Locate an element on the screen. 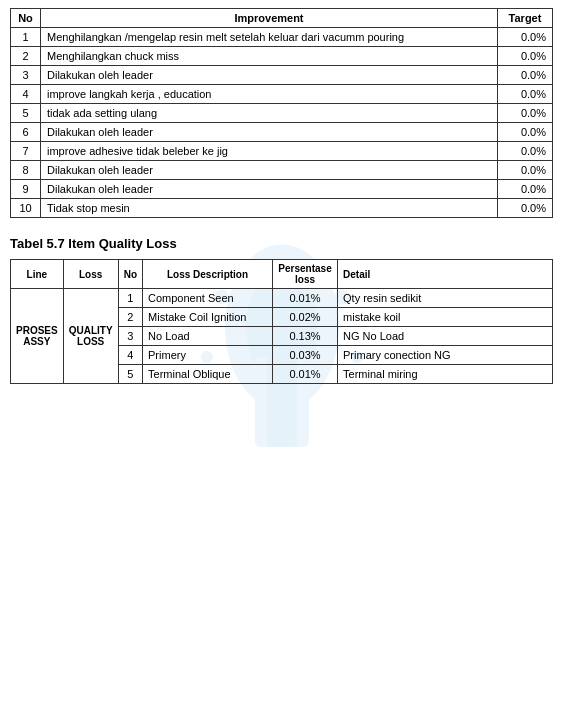  row-improvement: tidak ada setting ulang is located at coordinates (270, 114).